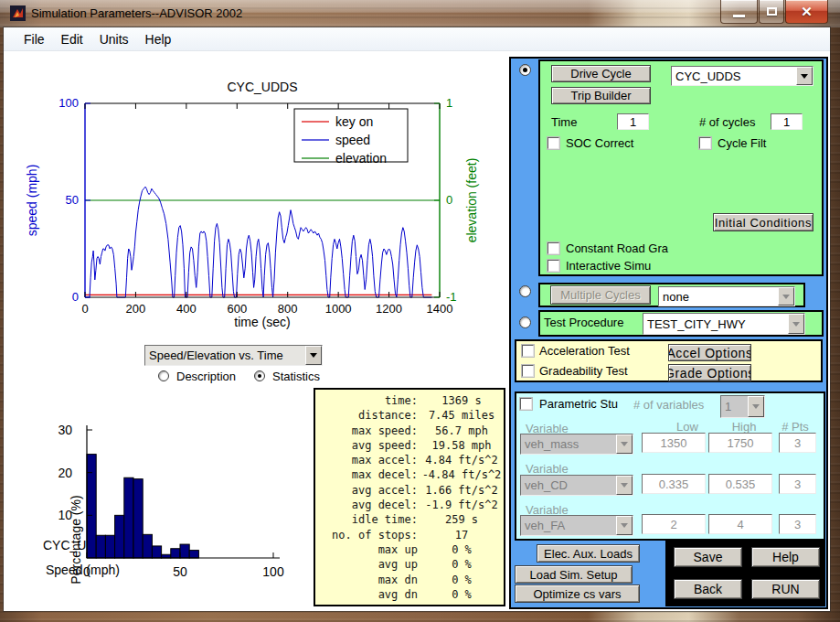 Image resolution: width=840 pixels, height=622 pixels. Describe the element at coordinates (589, 553) in the screenshot. I see `elec-aux-loads-button: Elec. Aux. Loads` at that location.